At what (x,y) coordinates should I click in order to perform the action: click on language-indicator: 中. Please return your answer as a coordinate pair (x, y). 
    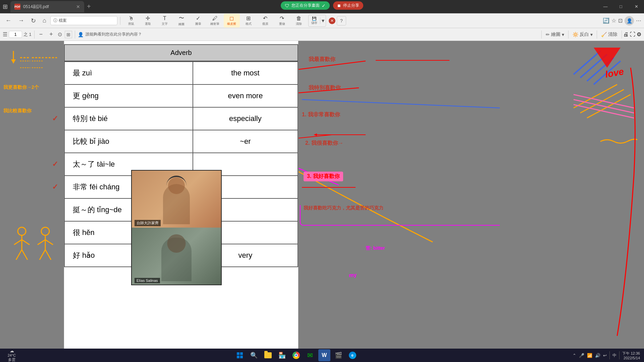
    Looking at the image, I should click on (614, 355).